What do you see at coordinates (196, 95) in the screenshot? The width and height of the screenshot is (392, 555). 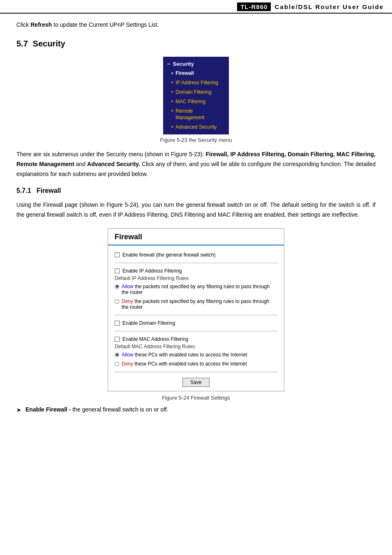 I see `security-menu-box: Security Firewall IP Address Filtering D…` at bounding box center [196, 95].